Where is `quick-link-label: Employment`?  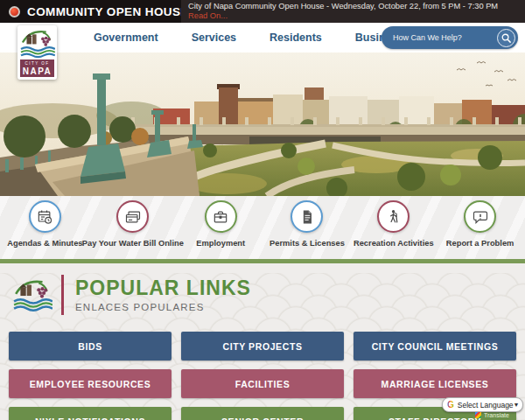
quick-link-label: Employment is located at coordinates (220, 243).